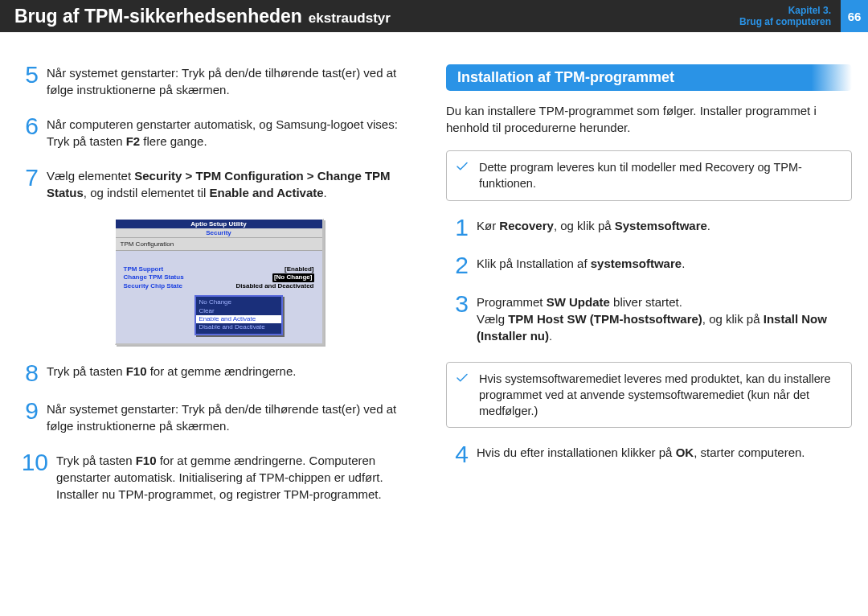  I want to click on header-title-sub: ekstraudstyr, so click(350, 18).